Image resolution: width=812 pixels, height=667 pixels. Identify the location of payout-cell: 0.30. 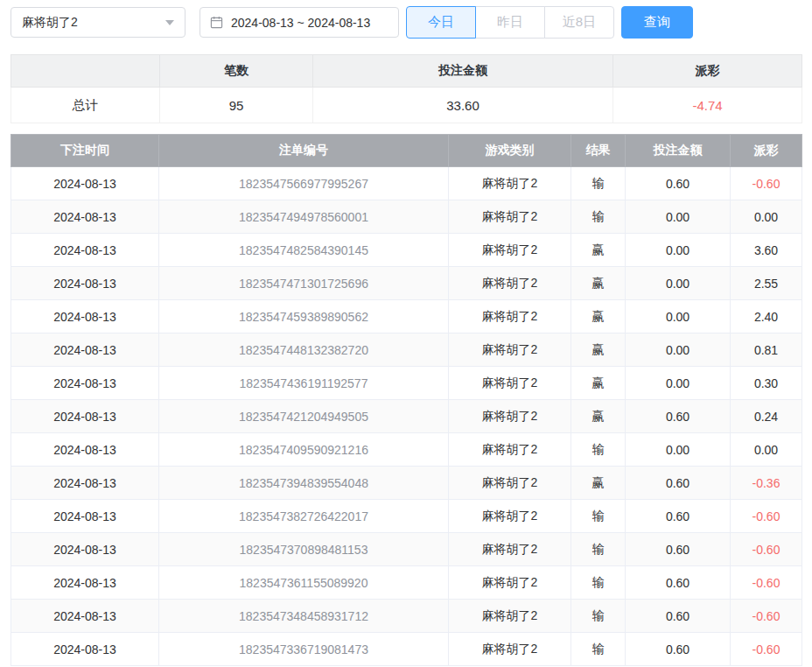
(766, 383).